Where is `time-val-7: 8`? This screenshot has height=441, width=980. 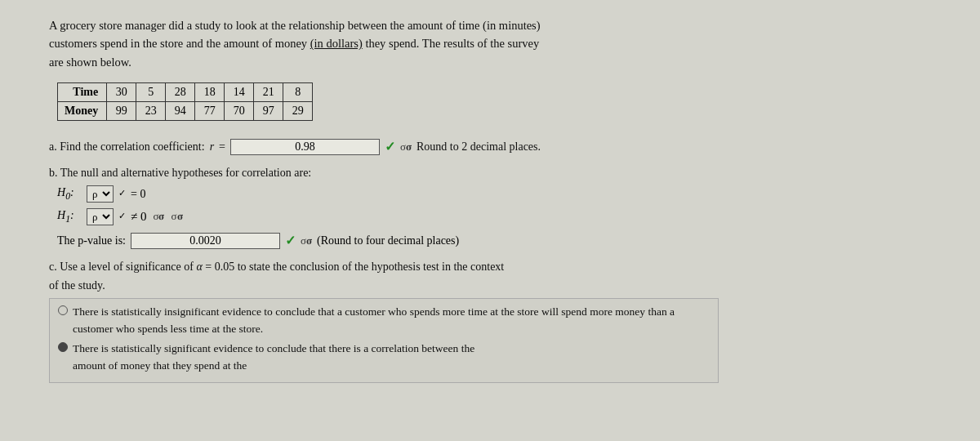 time-val-7: 8 is located at coordinates (298, 93).